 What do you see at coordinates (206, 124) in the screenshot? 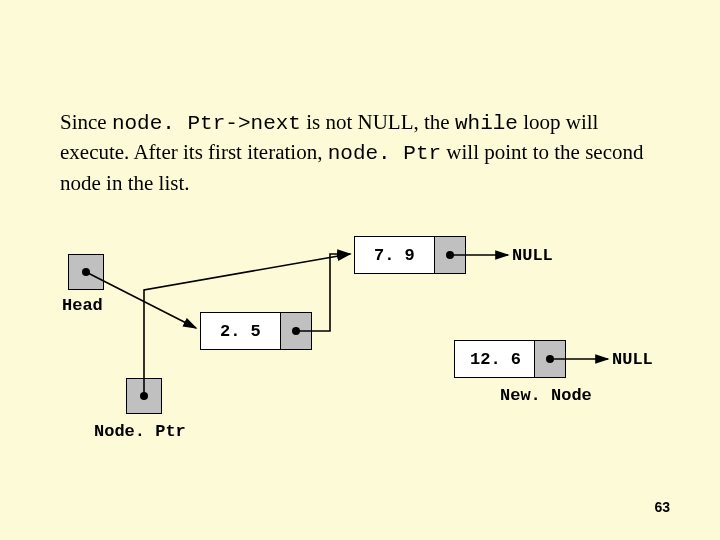
I see `code-1: node. Ptr->next` at bounding box center [206, 124].